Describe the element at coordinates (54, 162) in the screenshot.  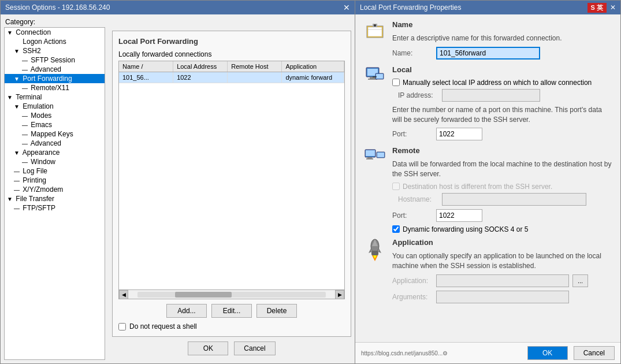
I see `sidebar-item-window: — Window` at that location.